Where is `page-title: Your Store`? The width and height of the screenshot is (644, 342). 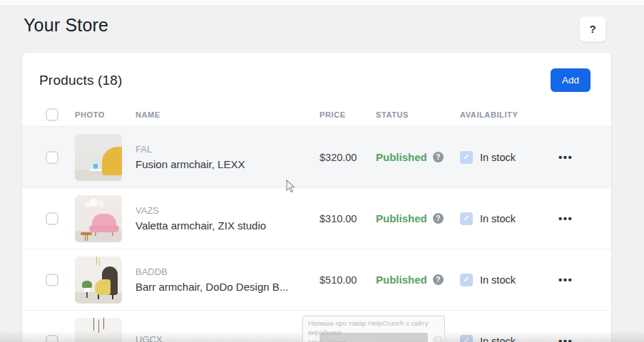 page-title: Your Store is located at coordinates (66, 26).